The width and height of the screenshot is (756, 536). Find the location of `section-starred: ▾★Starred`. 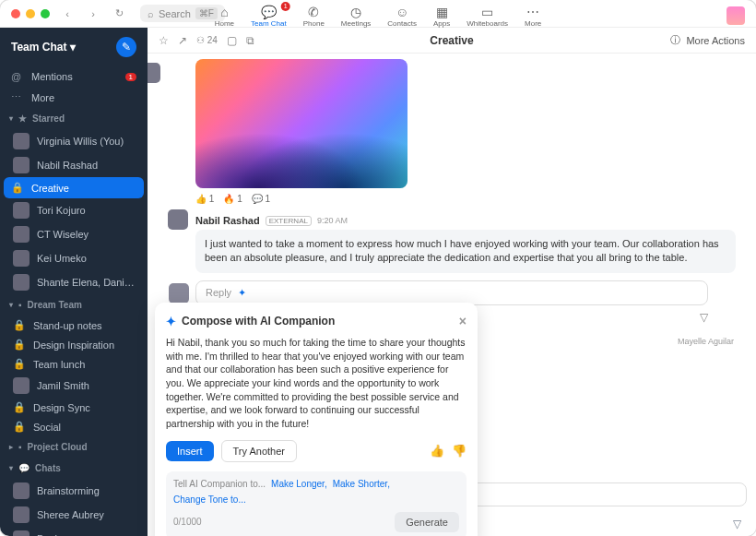

section-starred: ▾★Starred is located at coordinates (74, 118).